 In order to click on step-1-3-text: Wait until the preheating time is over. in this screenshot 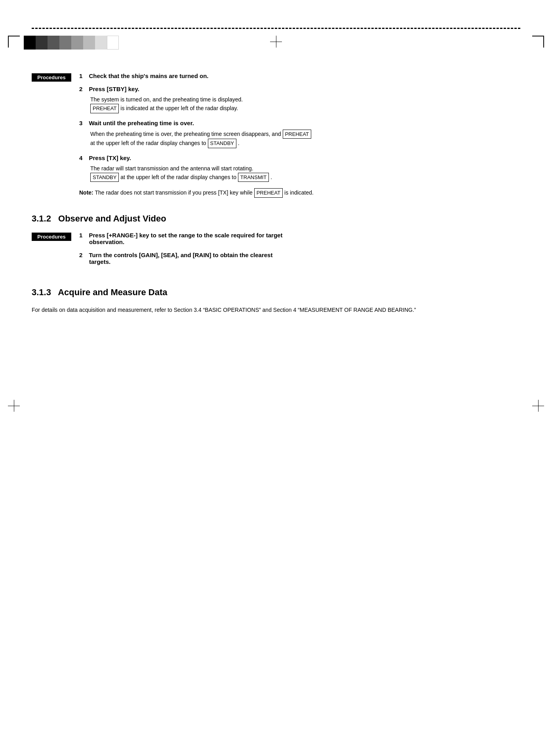, I will do `click(142, 123)`.